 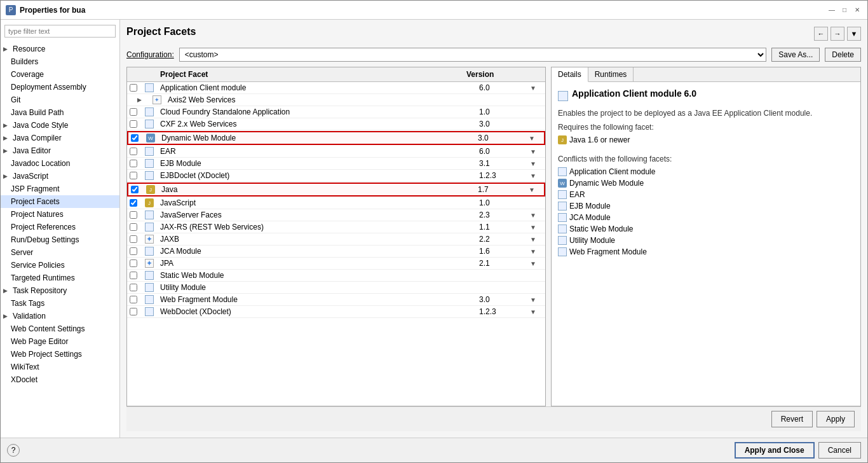 What do you see at coordinates (336, 300) in the screenshot?
I see `table-row: Web Fragment Module 3.0 ▼` at bounding box center [336, 300].